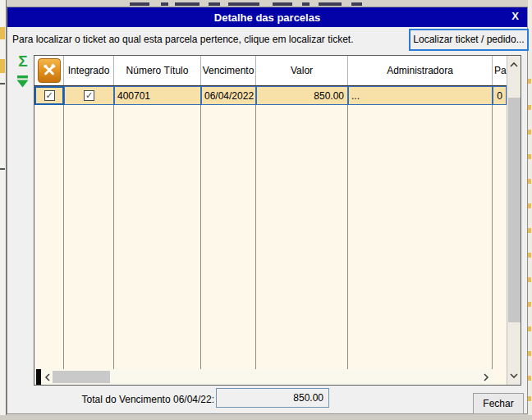  I want to click on scroll-right-icon, so click(486, 377).